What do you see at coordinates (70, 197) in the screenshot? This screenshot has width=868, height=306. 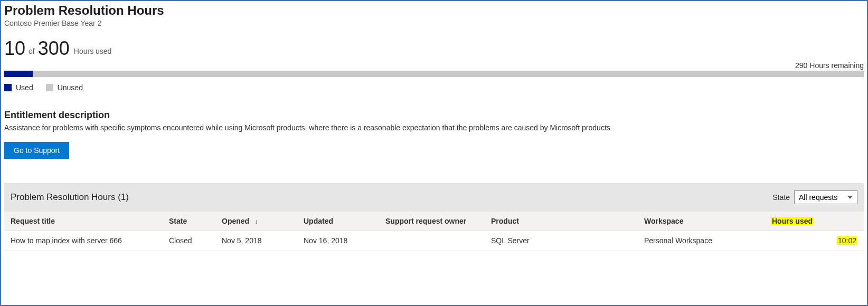 I see `requests-table-title: Problem Resolution Hours (1)` at bounding box center [70, 197].